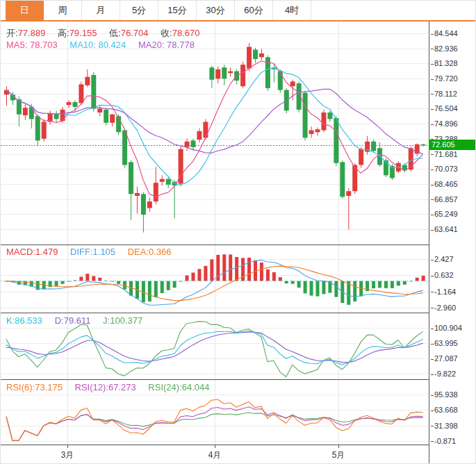 The width and height of the screenshot is (476, 464). I want to click on macd-value: MACD:1.479, so click(32, 251).